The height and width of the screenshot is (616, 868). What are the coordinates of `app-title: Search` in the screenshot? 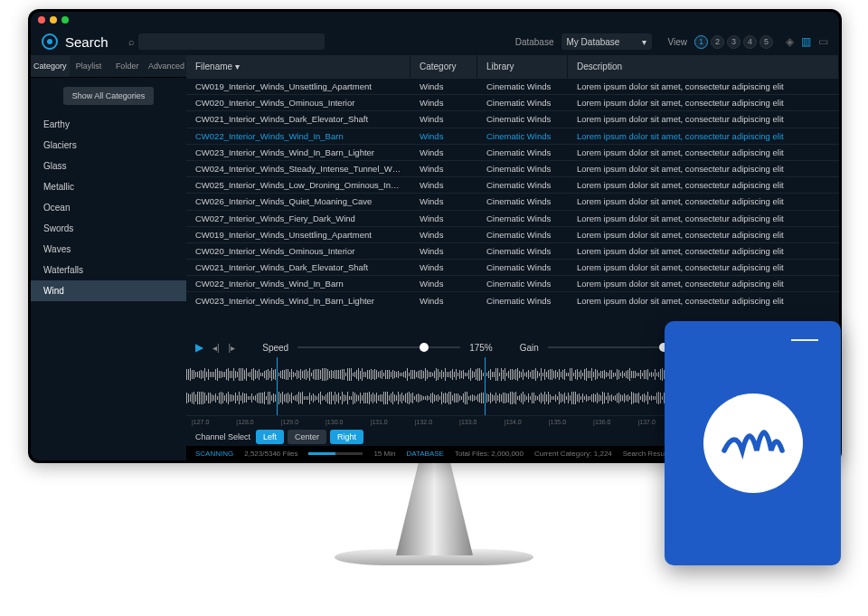 It's located at (87, 42).